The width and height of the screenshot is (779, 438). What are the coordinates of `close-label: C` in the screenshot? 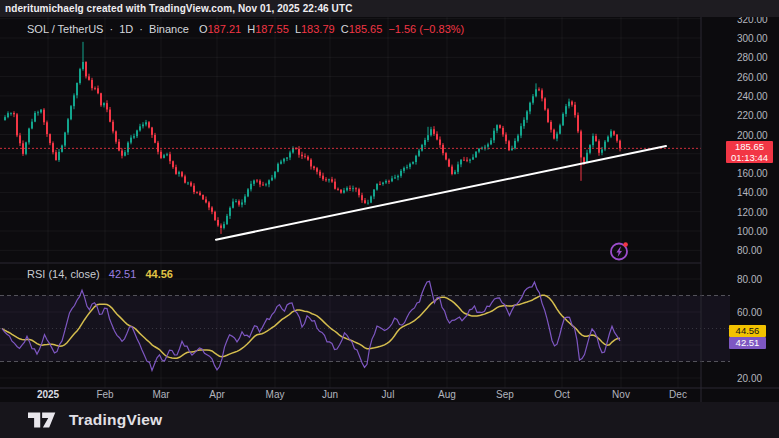 It's located at (345, 29).